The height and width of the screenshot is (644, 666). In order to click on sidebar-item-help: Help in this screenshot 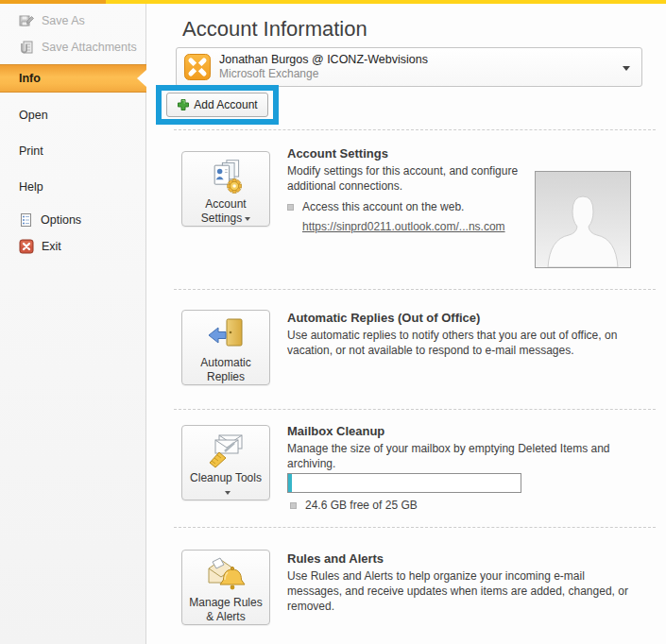, I will do `click(74, 187)`.